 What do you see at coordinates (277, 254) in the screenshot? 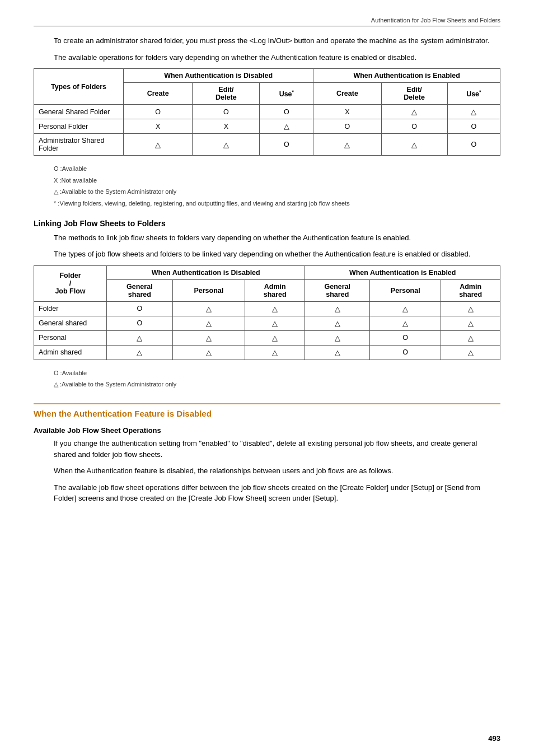
I see `linking-para-2: The types of job flow sheets and folders…` at bounding box center [277, 254].